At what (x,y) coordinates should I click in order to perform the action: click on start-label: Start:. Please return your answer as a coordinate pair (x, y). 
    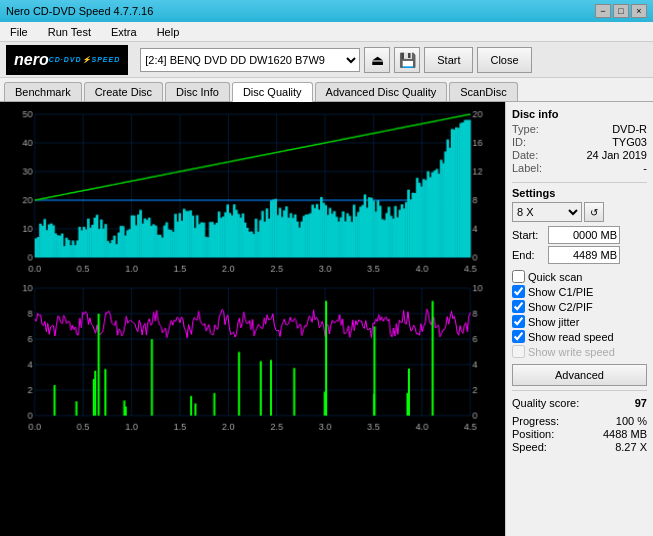
    Looking at the image, I should click on (528, 235).